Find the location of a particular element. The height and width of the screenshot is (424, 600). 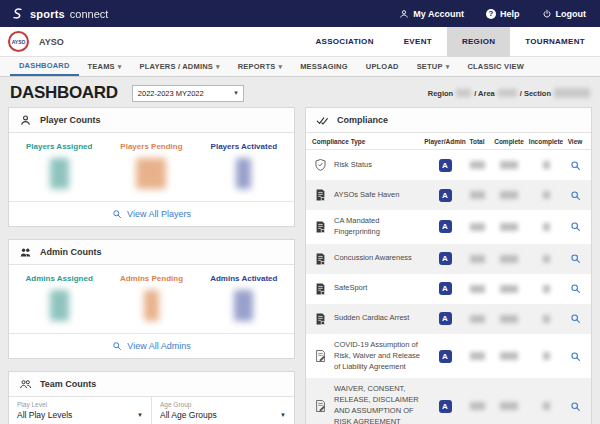

tab-tournament: TOURNAMENT is located at coordinates (555, 42).